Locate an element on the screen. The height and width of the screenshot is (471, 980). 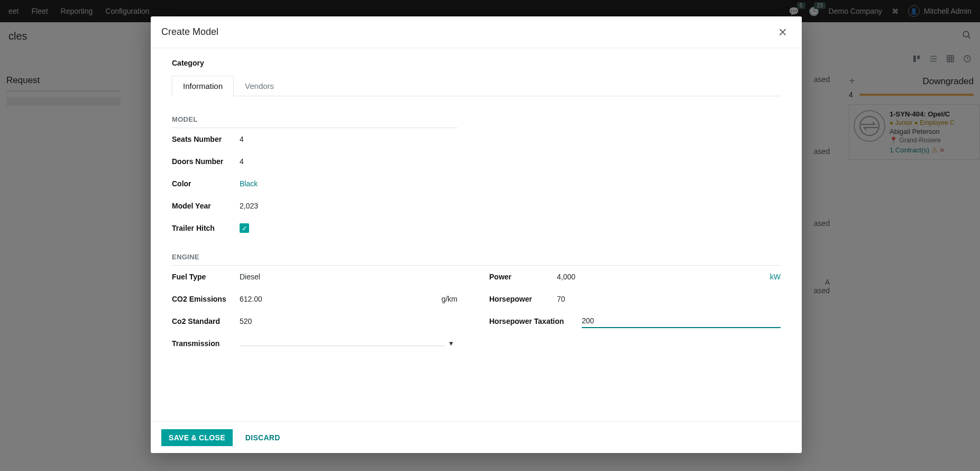
year-input is located at coordinates (510, 206).